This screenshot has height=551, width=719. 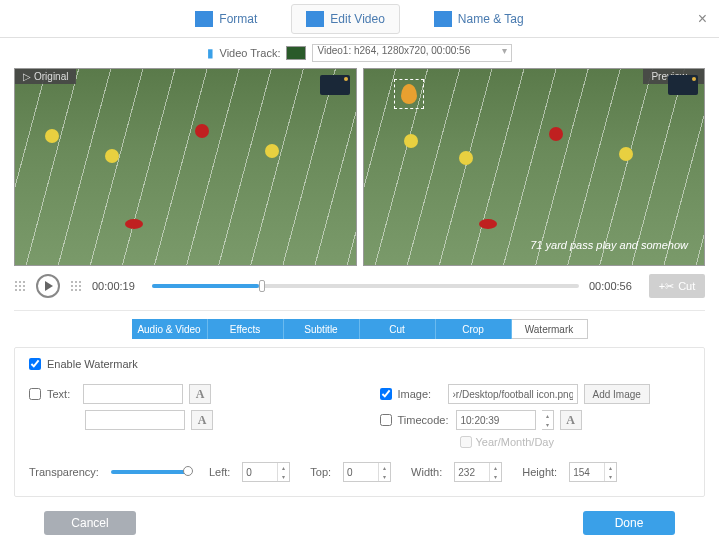 What do you see at coordinates (76, 286) in the screenshot?
I see `grid-icon-right` at bounding box center [76, 286].